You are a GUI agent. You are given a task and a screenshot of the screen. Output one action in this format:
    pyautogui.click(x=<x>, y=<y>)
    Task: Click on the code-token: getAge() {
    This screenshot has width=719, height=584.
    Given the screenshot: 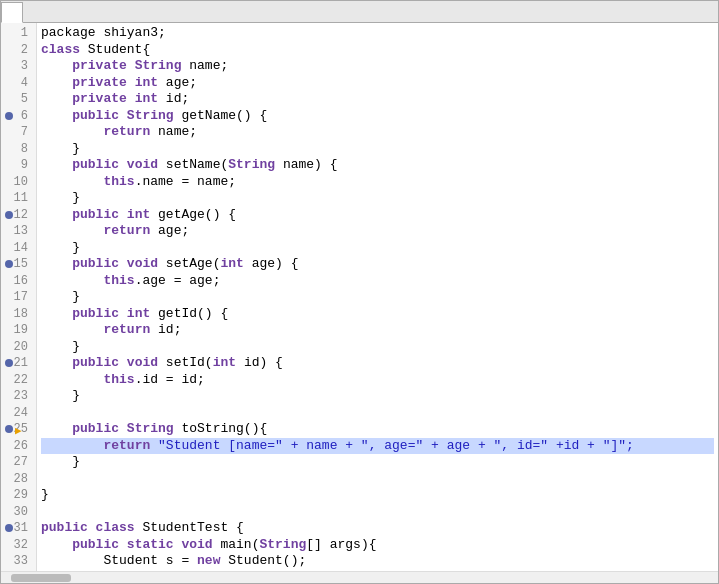 What is the action you would take?
    pyautogui.click(x=197, y=216)
    